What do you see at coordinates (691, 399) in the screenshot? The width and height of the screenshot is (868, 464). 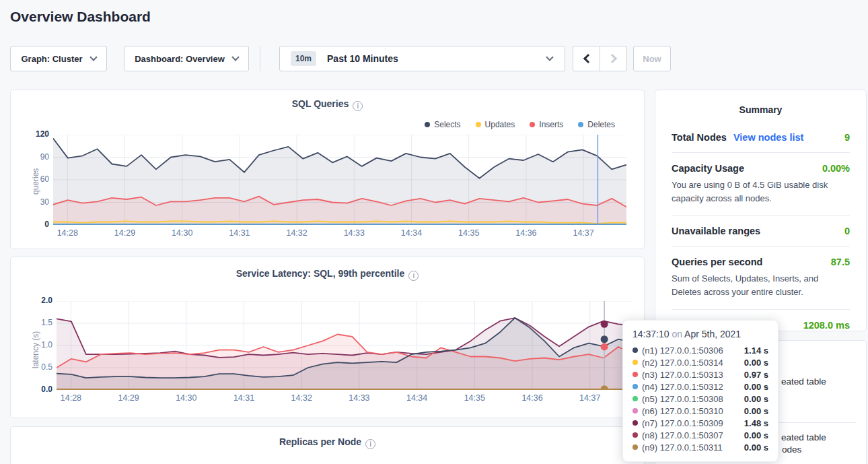 I see `tooltip-node-address: (n5) 127.0.0.1:50308` at bounding box center [691, 399].